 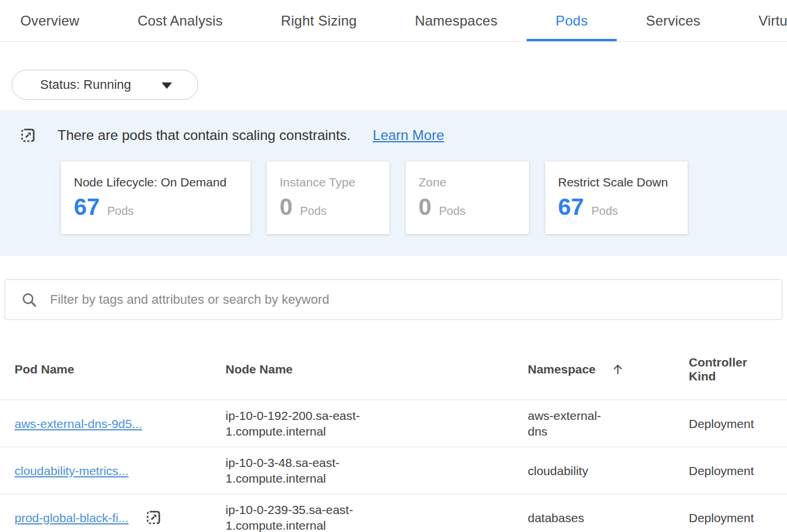 What do you see at coordinates (156, 197) in the screenshot?
I see `constraint-card-node-lifecycle-on-demand: Node Lifecycle: On Demand67Pods` at bounding box center [156, 197].